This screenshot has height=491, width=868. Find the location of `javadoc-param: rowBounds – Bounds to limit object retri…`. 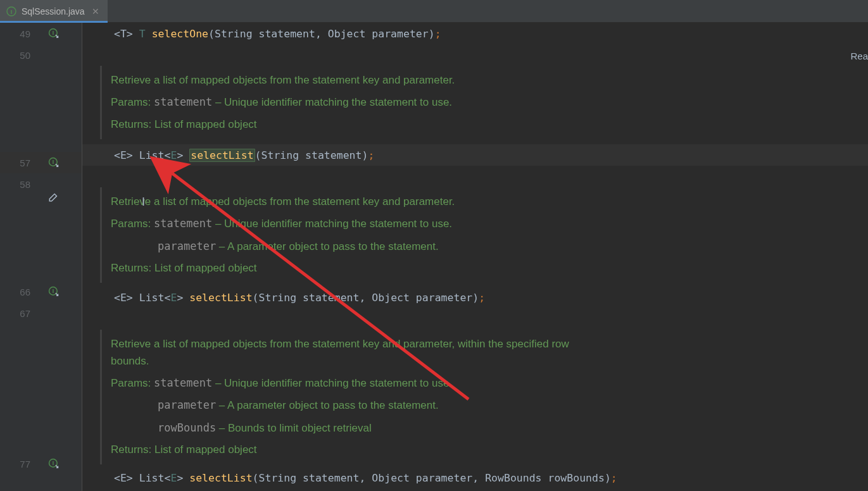

javadoc-param: rowBounds – Bounds to limit object retri… is located at coordinates (485, 428).